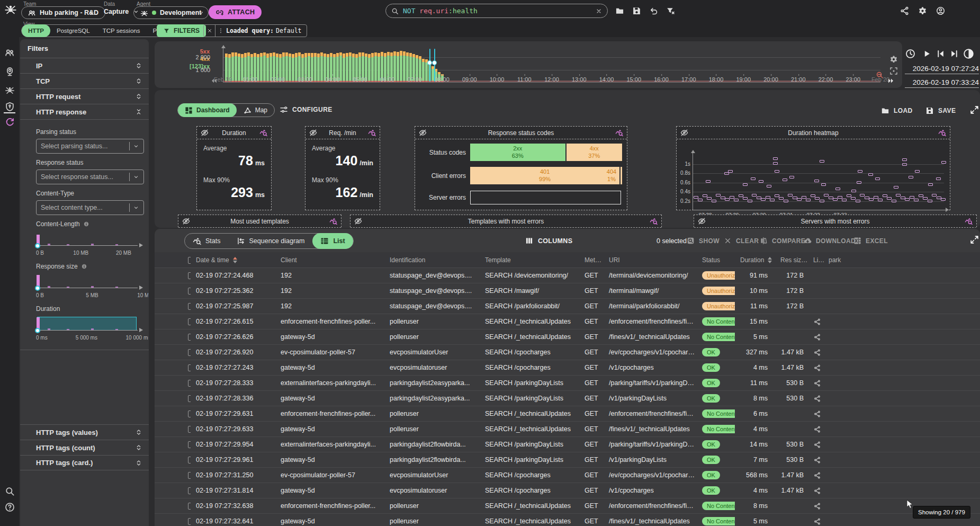 Image resolution: width=980 pixels, height=526 pixels. I want to click on status-segment-2xx: 2xx63%, so click(518, 153).